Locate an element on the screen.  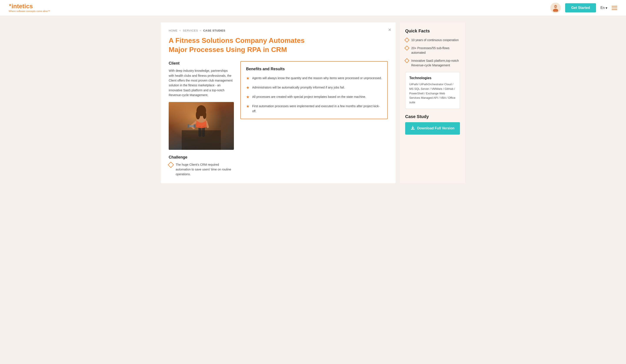
technologies-box: Technologies UiPath/ UiPathOrchestrator … is located at coordinates (433, 90).